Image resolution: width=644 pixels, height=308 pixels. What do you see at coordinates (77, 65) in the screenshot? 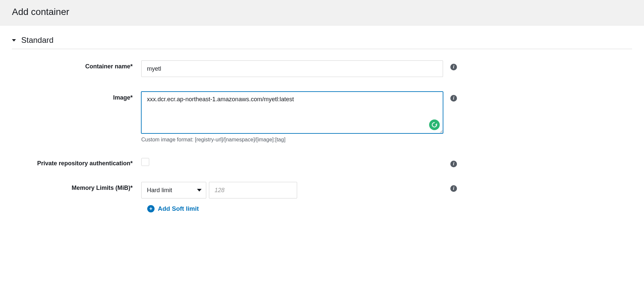
I see `container-name-label: Container name*` at bounding box center [77, 65].